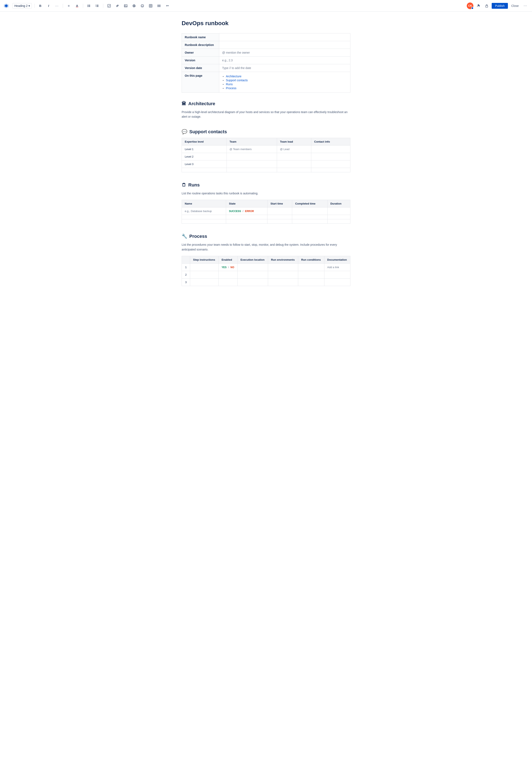  I want to click on cell-enabled: YES / NO, so click(228, 267).